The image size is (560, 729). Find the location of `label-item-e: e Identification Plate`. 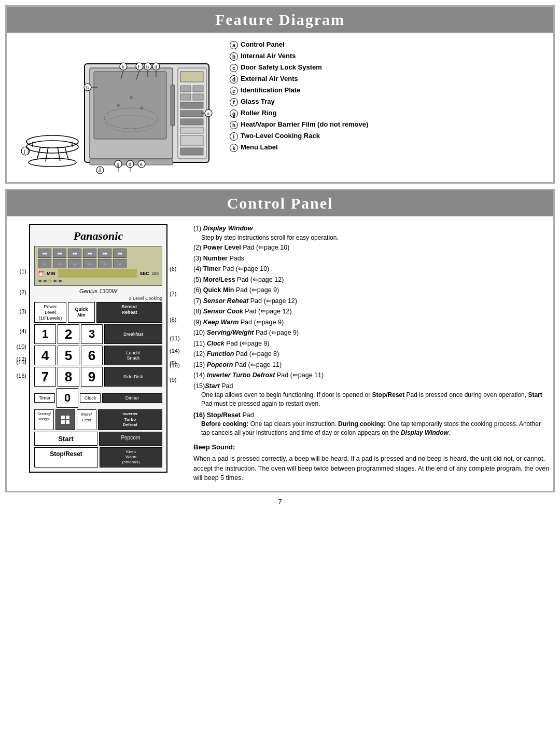

label-item-e: e Identification Plate is located at coordinates (386, 90).